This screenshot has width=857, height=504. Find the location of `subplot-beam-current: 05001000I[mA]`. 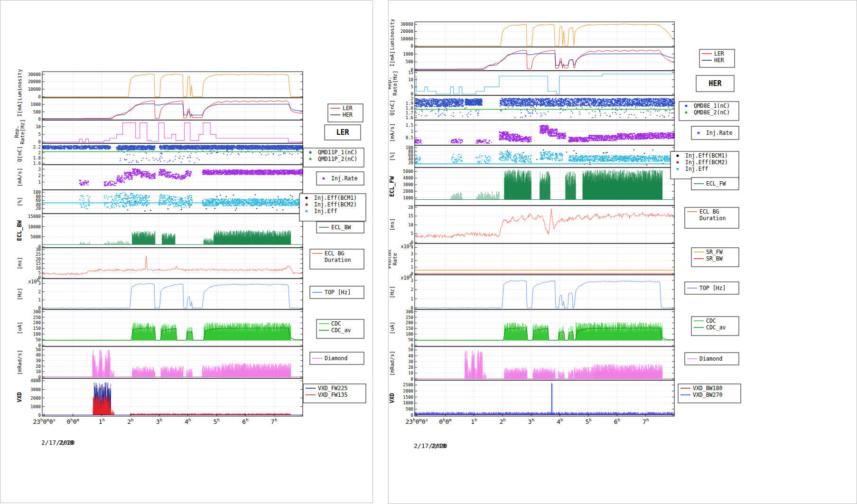

subplot-beam-current: 05001000I[mA] is located at coordinates (159, 110).